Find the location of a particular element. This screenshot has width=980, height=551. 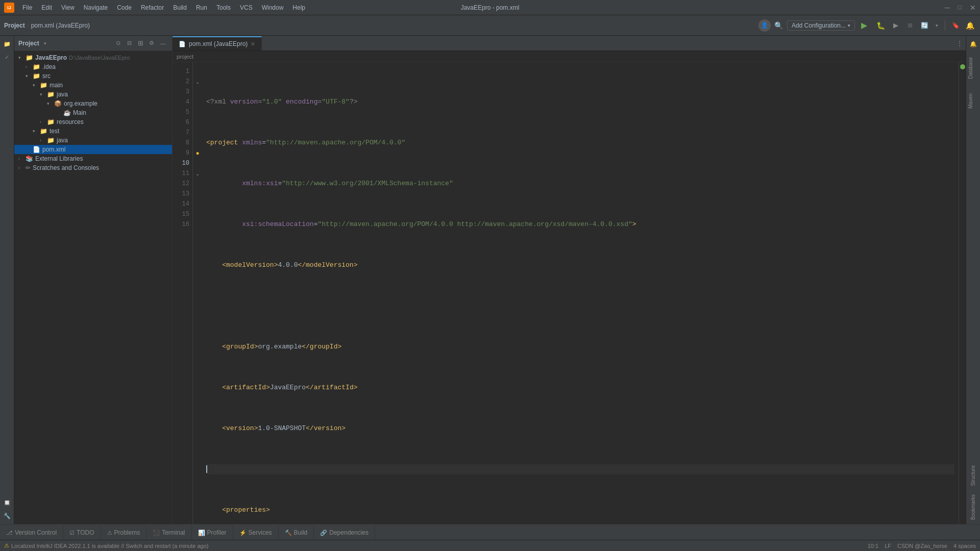

file-breadcrumb-item: pom.xml (JavaEEpro) is located at coordinates (60, 26).